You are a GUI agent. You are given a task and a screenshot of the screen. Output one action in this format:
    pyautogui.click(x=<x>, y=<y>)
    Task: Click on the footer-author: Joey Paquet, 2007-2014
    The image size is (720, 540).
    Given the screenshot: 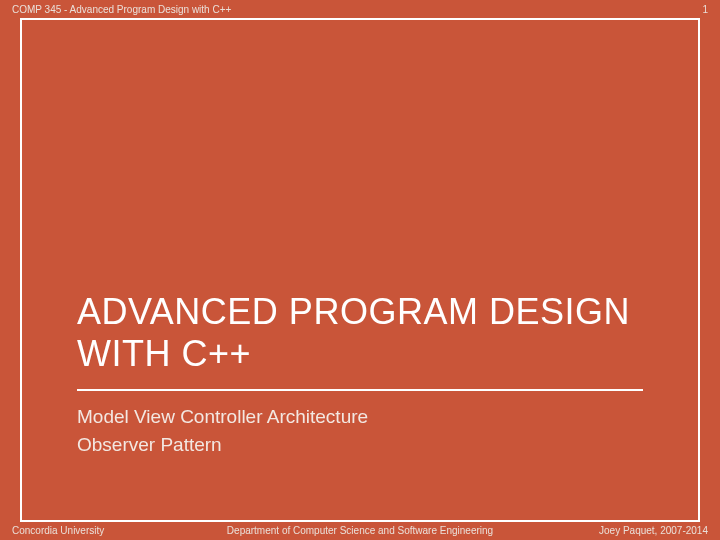 What is the action you would take?
    pyautogui.click(x=654, y=530)
    